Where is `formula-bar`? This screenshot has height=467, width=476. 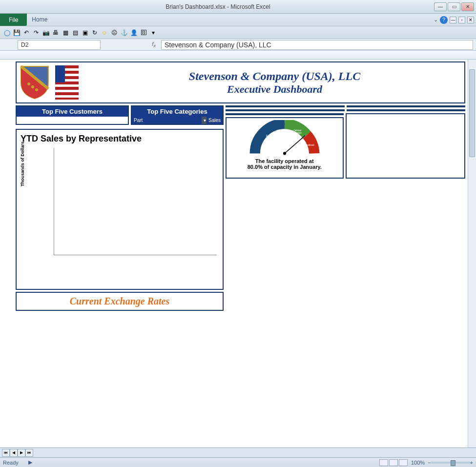 formula-bar is located at coordinates (317, 45).